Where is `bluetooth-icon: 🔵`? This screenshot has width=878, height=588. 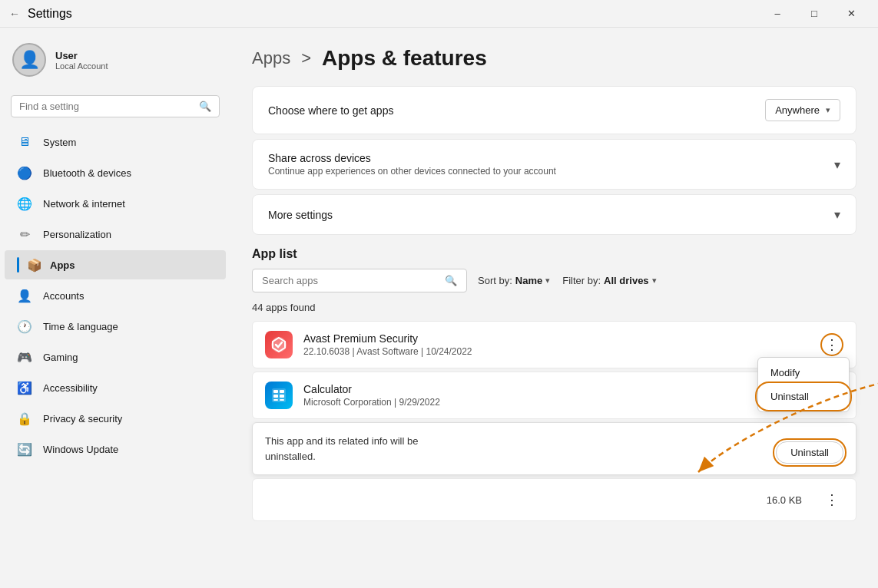 bluetooth-icon: 🔵 is located at coordinates (25, 173).